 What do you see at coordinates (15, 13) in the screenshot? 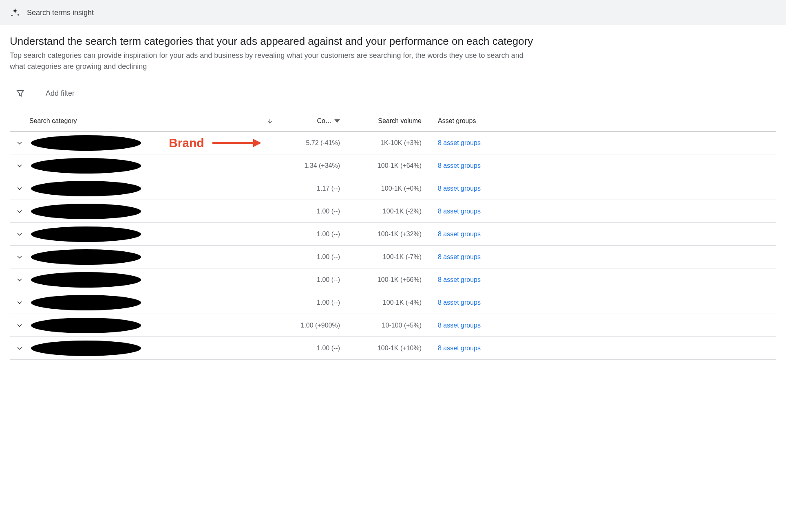
I see `sparkle-icon` at bounding box center [15, 13].